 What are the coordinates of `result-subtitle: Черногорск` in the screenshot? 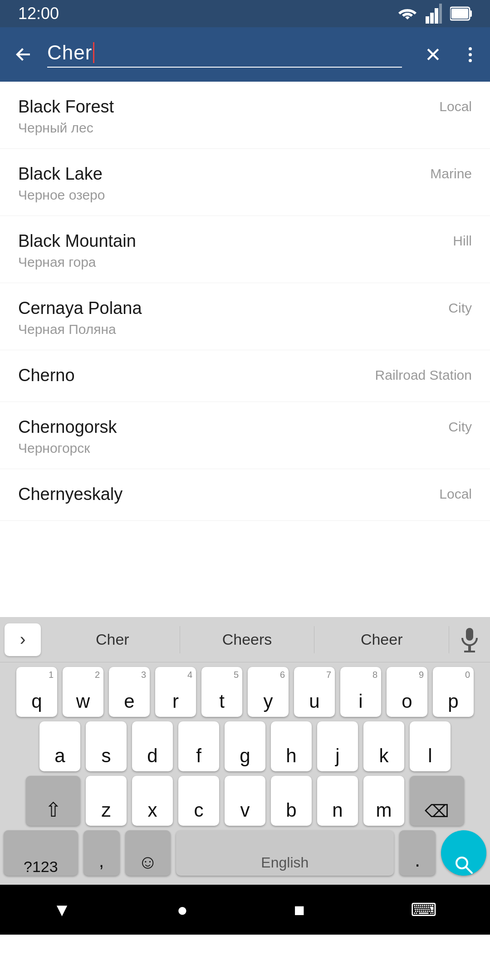 It's located at (233, 448).